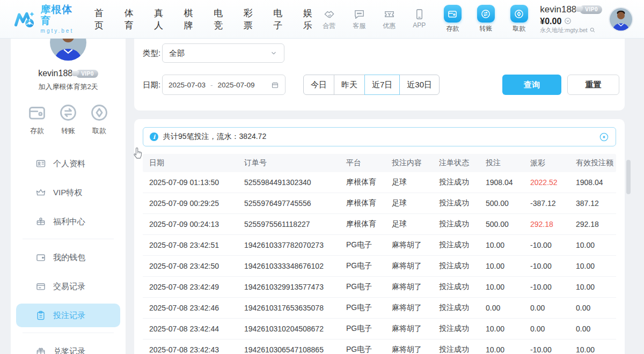 Image resolution: width=644 pixels, height=354 pixels. What do you see at coordinates (452, 29) in the screenshot?
I see `wallet-action-label: 存款` at bounding box center [452, 29].